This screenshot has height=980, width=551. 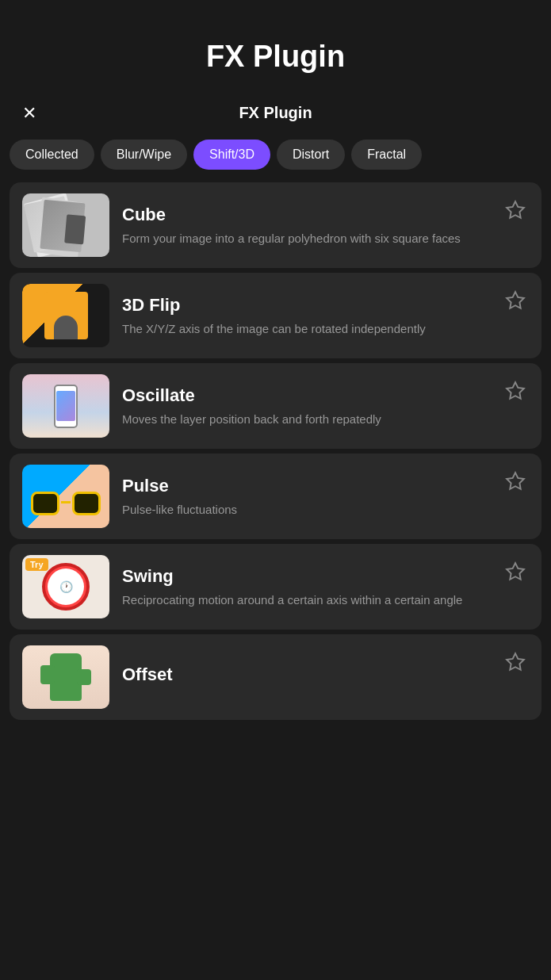 What do you see at coordinates (306, 419) in the screenshot?
I see `plugin-desc-oscillate: Moves the layer position back and forth …` at bounding box center [306, 419].